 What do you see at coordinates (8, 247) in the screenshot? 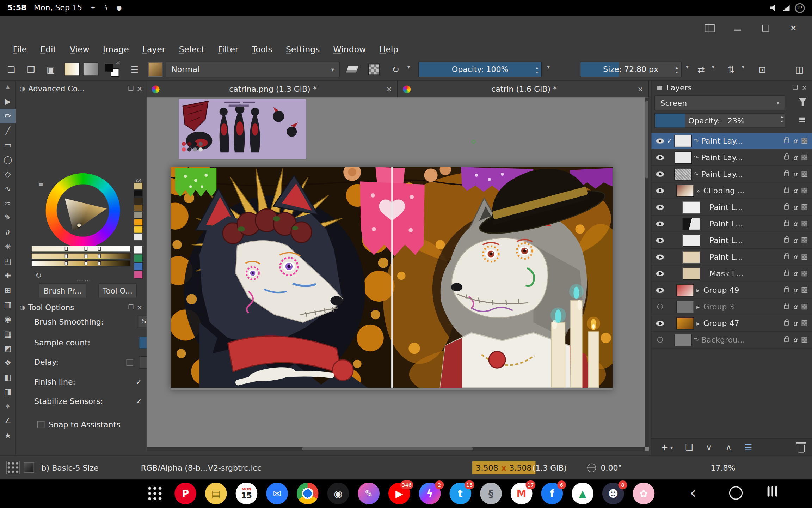
I see `multibrush-tool: ✳` at bounding box center [8, 247].